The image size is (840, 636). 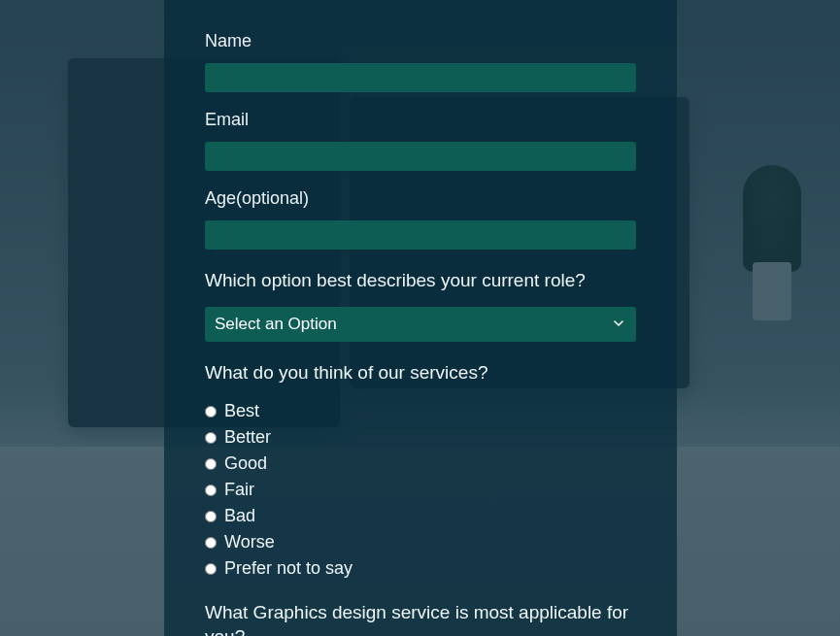 What do you see at coordinates (420, 569) in the screenshot?
I see `radio-item-prefer-not: Prefer not to say` at bounding box center [420, 569].